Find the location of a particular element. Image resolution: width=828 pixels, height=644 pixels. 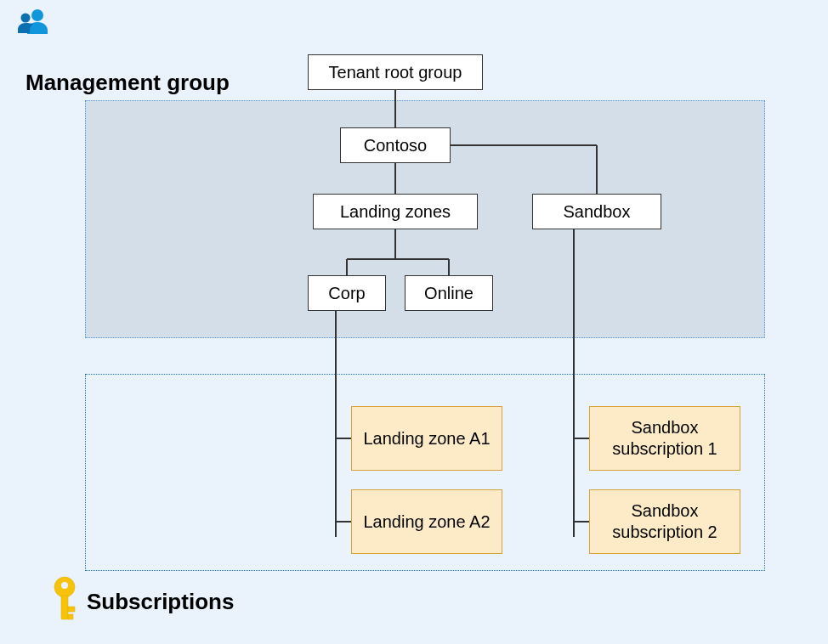

node-contoso: Contoso is located at coordinates (395, 145).